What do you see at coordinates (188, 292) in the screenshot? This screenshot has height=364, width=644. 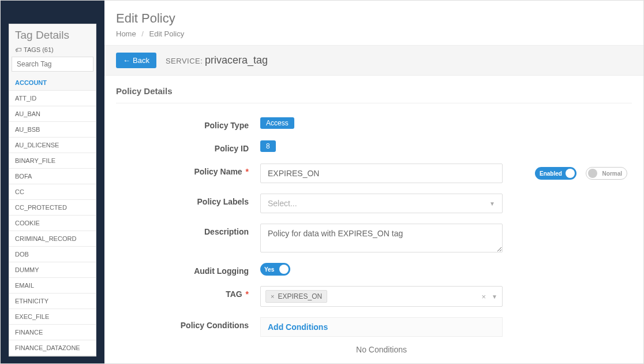 I see `label-tag: TAG *` at bounding box center [188, 292].